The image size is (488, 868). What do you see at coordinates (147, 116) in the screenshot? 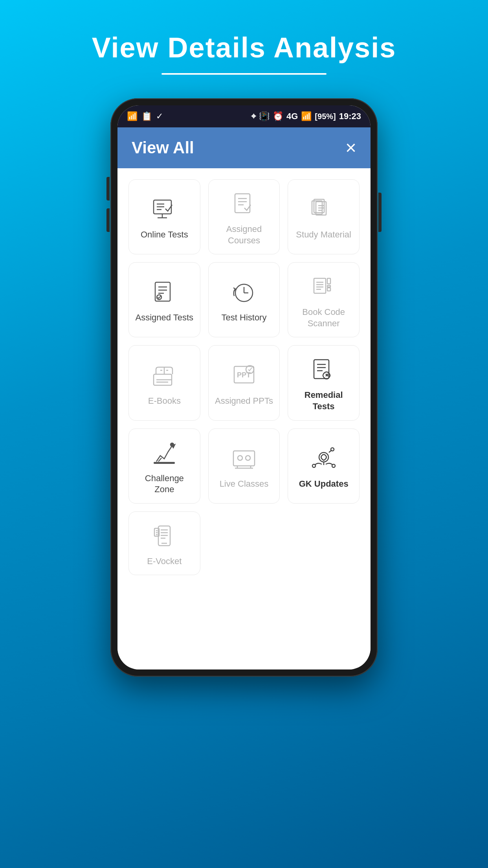
I see `notification-icon: 📋` at bounding box center [147, 116].